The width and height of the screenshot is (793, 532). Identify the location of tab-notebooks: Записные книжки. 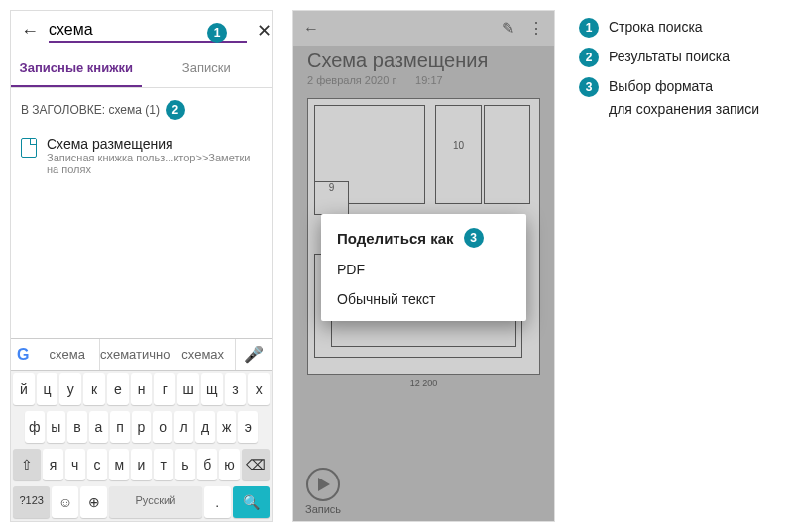
(76, 69).